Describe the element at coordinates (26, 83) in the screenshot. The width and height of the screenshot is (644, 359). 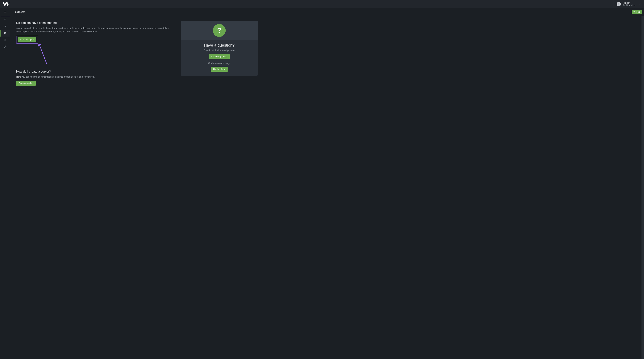
I see `documentation-button: Documentation` at that location.